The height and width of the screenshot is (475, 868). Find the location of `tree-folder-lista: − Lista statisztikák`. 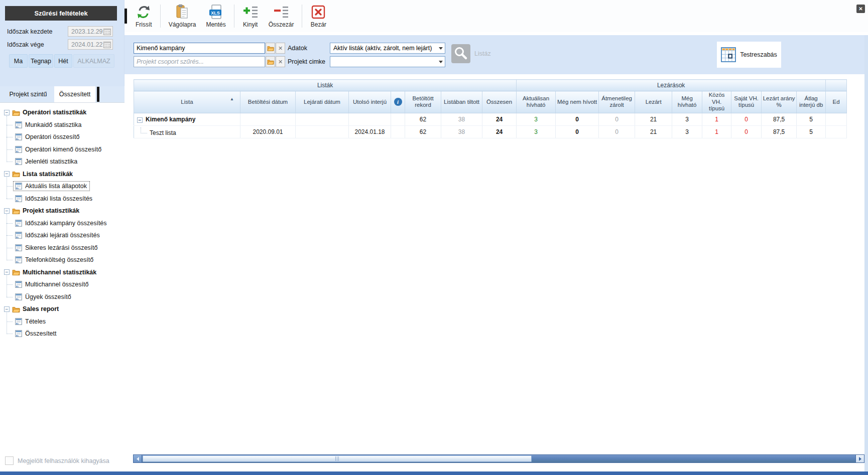

tree-folder-lista: − Lista statisztikák is located at coordinates (62, 175).